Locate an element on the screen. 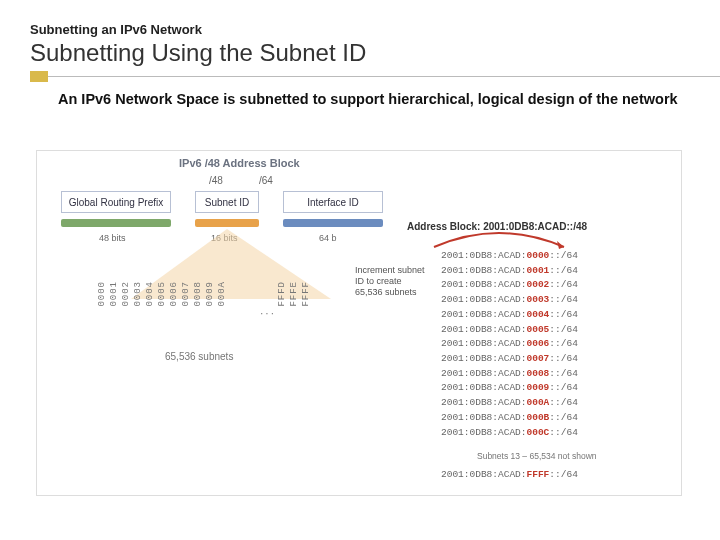 The height and width of the screenshot is (540, 720). global-routing-prefix-box: Global Routing Prefix is located at coordinates (116, 202).